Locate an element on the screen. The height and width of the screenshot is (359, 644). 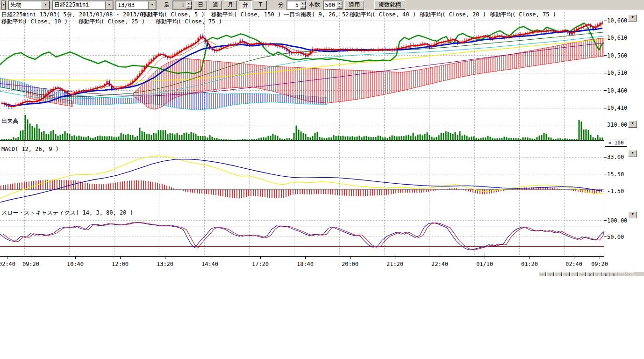
legend-item: 一目均衡表( 9, 26, 52 ) is located at coordinates (320, 15).